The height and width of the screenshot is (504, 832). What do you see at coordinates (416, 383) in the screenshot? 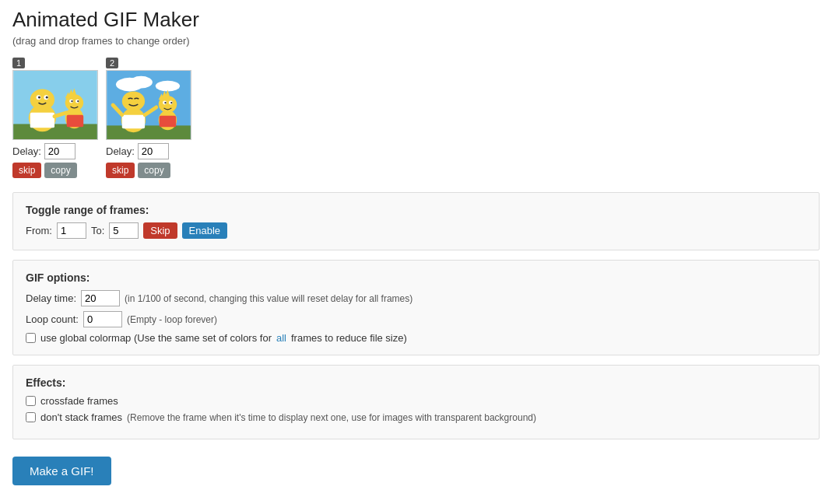
I see `effects-title: Effects:` at bounding box center [416, 383].